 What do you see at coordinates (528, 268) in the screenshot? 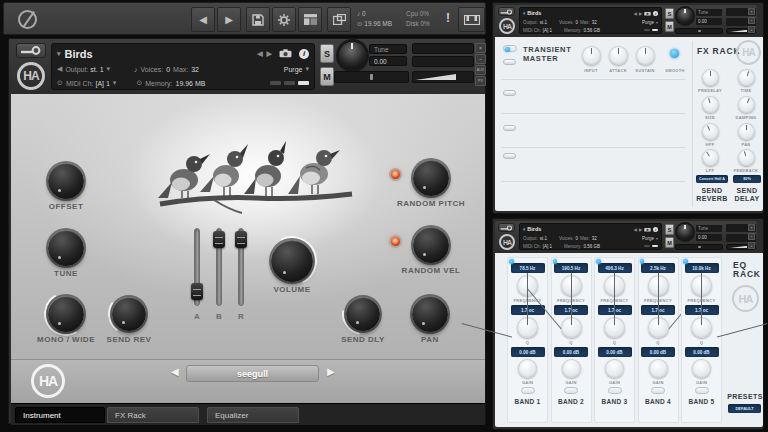
I see `band1-frequency-value: 78.5 Hz` at bounding box center [528, 268].